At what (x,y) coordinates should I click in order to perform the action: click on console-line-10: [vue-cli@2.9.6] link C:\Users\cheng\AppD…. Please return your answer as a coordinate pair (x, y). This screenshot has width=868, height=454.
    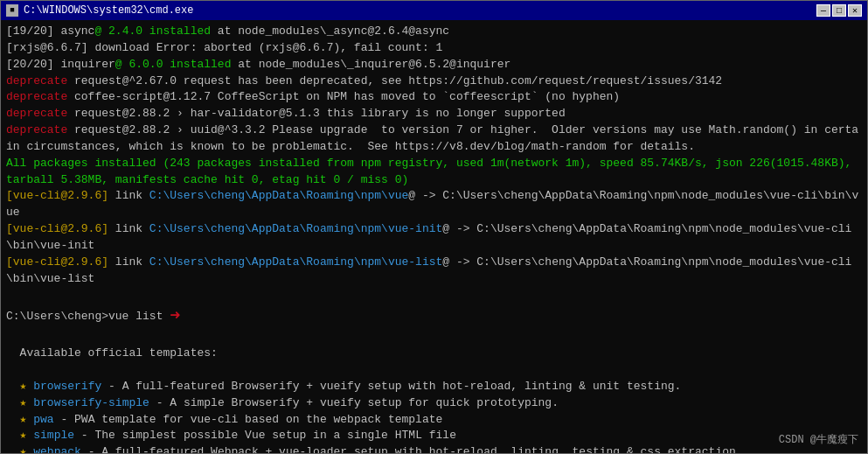
    Looking at the image, I should click on (434, 238).